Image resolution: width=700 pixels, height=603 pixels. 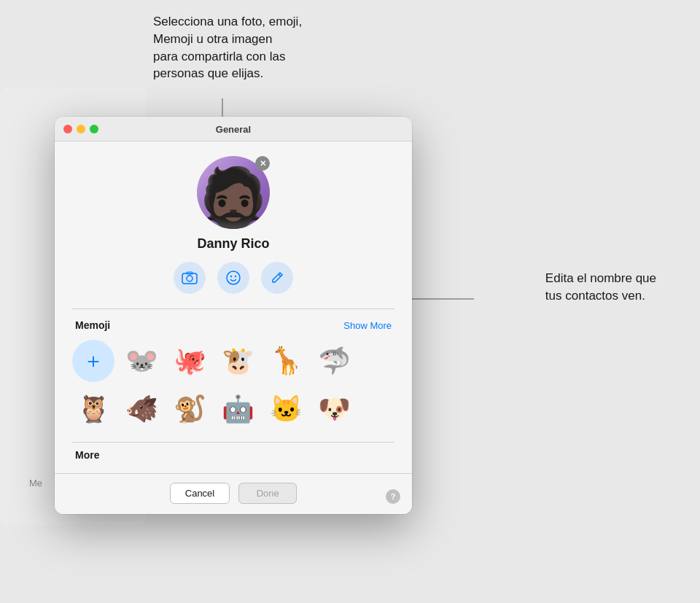 I want to click on emoji-octopus: 🐙, so click(x=190, y=361).